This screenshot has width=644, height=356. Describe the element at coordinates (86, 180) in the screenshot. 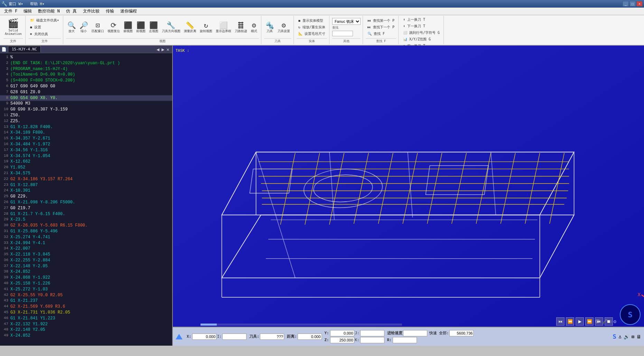

I see `code-line: 22G2 X-34.186 Y3.157 R7.264` at that location.